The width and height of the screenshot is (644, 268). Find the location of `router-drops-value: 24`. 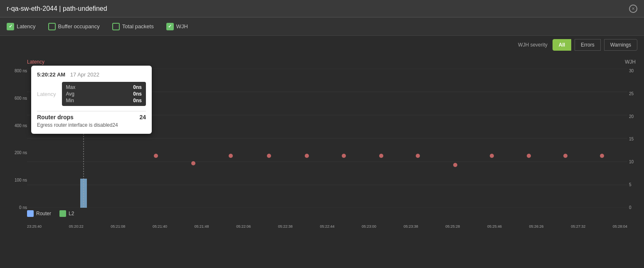

router-drops-value: 24 is located at coordinates (143, 117).